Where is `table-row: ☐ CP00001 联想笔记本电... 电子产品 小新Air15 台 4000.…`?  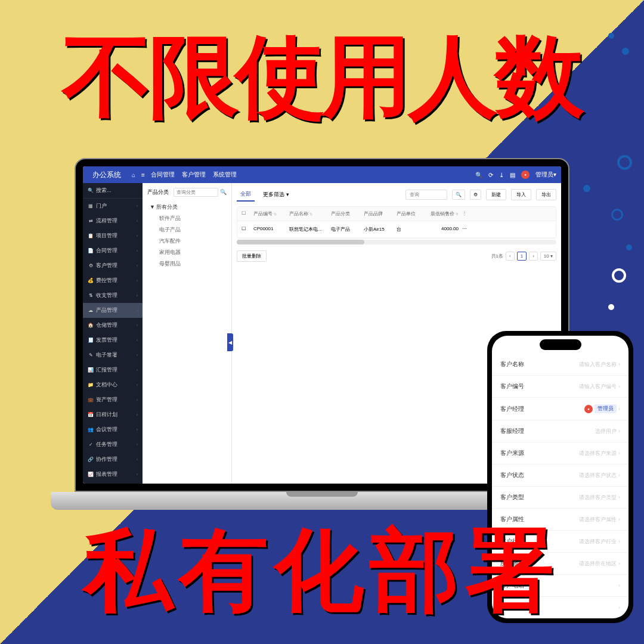 table-row: ☐ CP00001 联想笔记本电... 电子产品 小新Air15 台 4000.… is located at coordinates (397, 230).